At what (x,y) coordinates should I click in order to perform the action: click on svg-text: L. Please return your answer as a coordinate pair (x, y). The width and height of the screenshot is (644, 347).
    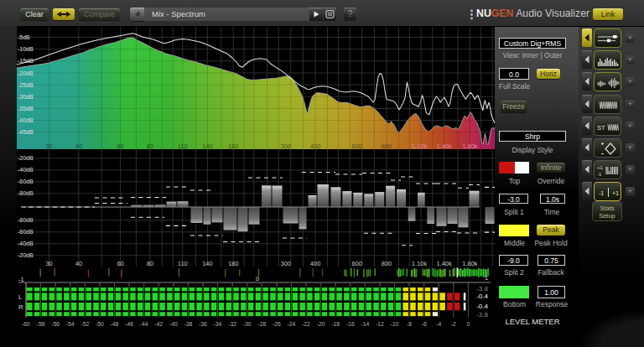
    Looking at the image, I should click on (20, 297).